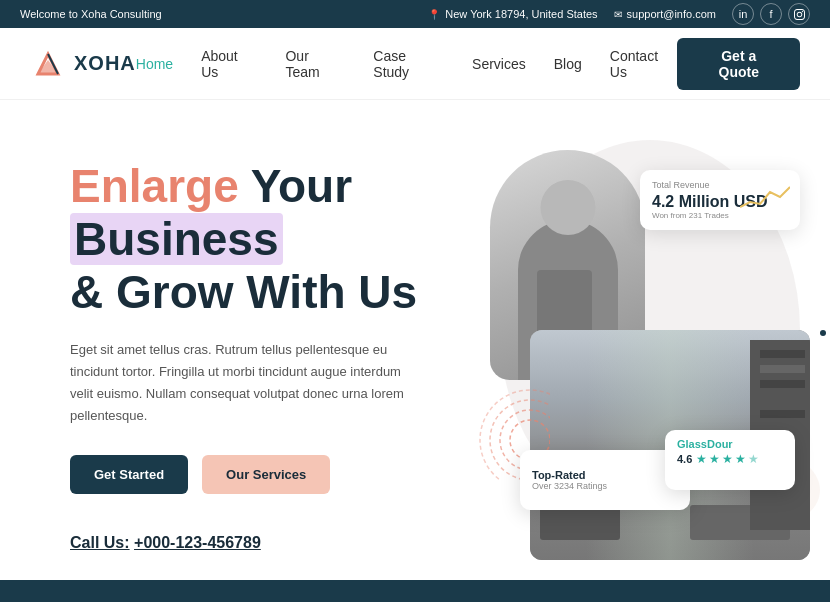 Image resolution: width=830 pixels, height=602 pixels. What do you see at coordinates (240, 383) in the screenshot?
I see `hero-description: Eget sit amet tellus cras. Rutrum tellus…` at bounding box center [240, 383].